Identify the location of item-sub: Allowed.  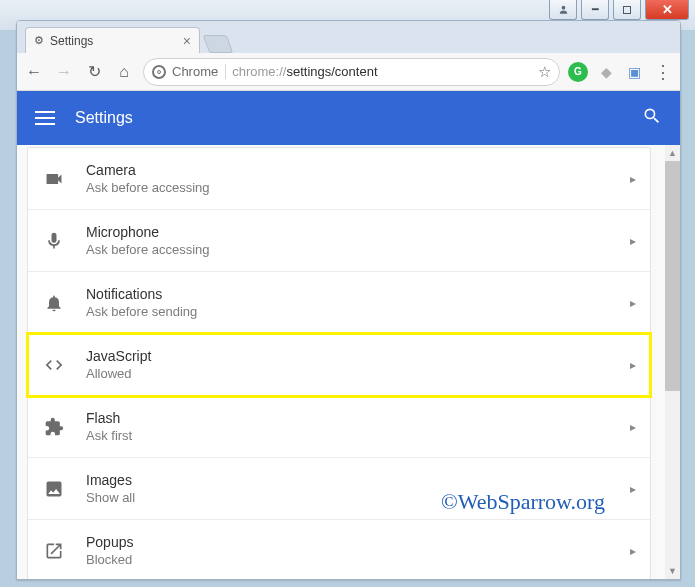
(118, 374).